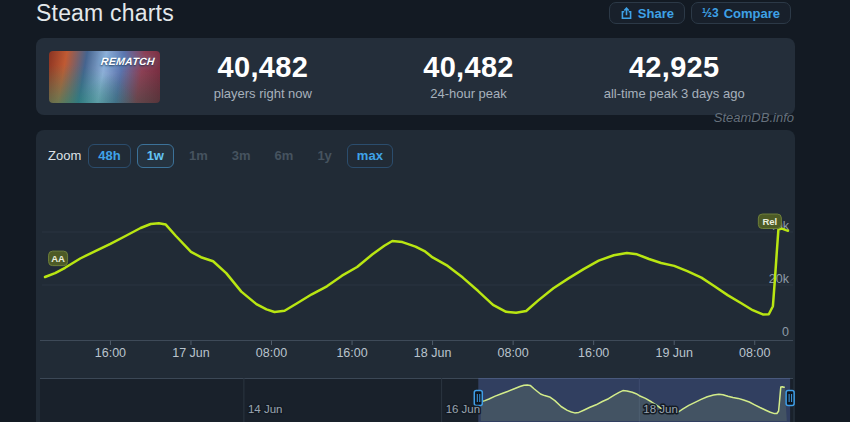 Image resolution: width=850 pixels, height=422 pixels. Describe the element at coordinates (754, 118) in the screenshot. I see `steamdb-watermark: SteamDB.info` at that location.